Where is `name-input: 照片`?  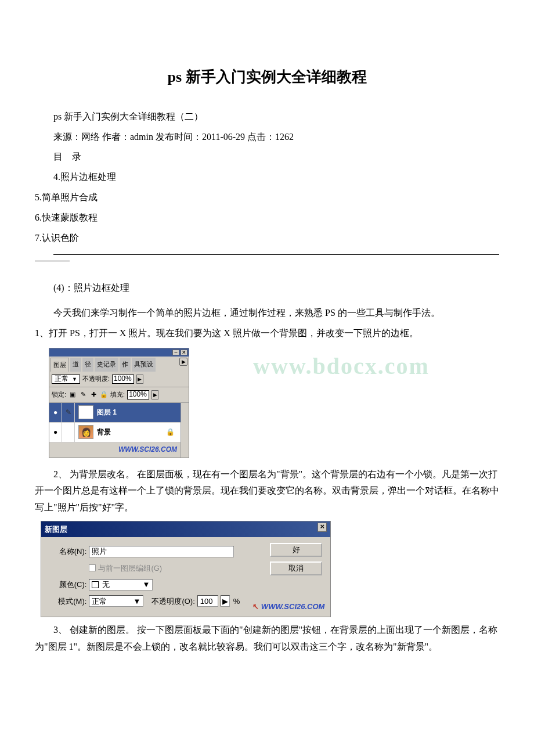
name-input: 照片 is located at coordinates (161, 552).